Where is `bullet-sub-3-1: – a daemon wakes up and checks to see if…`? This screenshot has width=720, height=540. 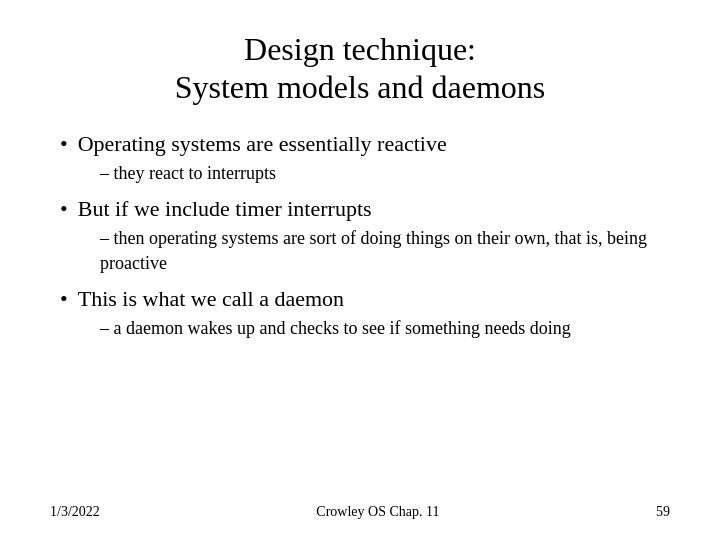 bullet-sub-3-1: – a daemon wakes up and checks to see if… is located at coordinates (365, 328).